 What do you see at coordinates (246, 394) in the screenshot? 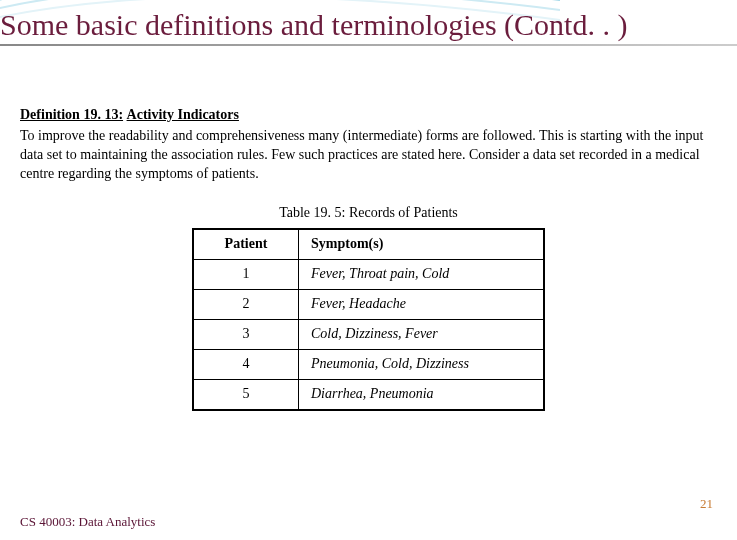
I see `cell-patient: 5` at bounding box center [246, 394].